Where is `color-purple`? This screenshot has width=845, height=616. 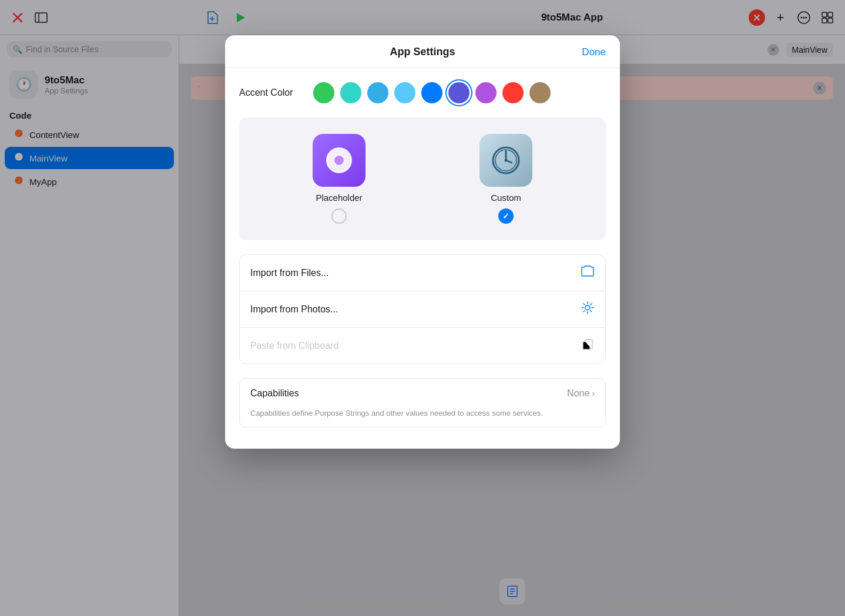 color-purple is located at coordinates (486, 93).